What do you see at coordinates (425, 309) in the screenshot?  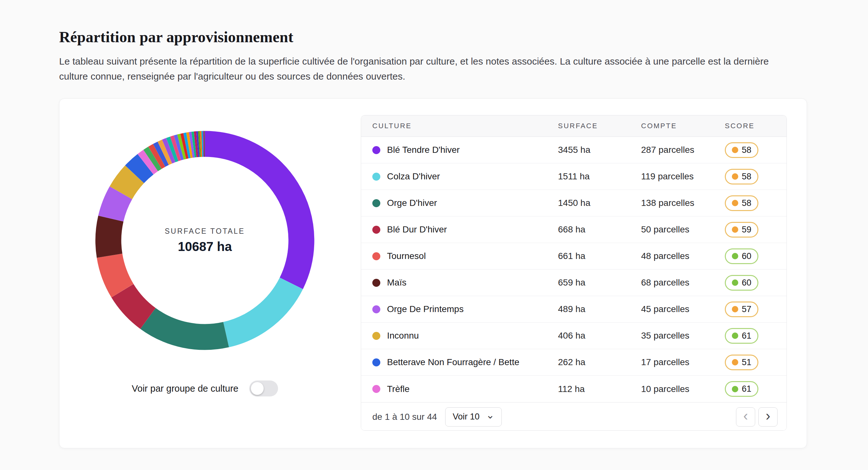 I see `culture-label: Orge De Printemps` at bounding box center [425, 309].